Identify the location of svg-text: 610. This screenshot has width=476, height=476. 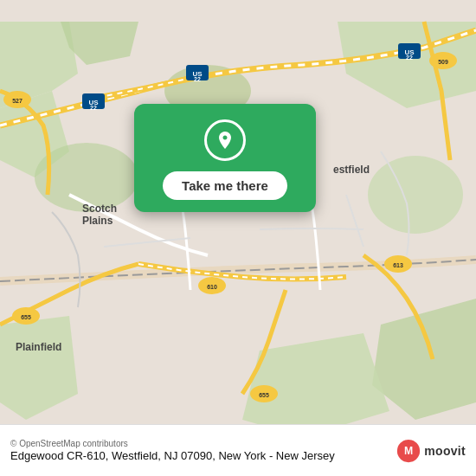
(212, 287).